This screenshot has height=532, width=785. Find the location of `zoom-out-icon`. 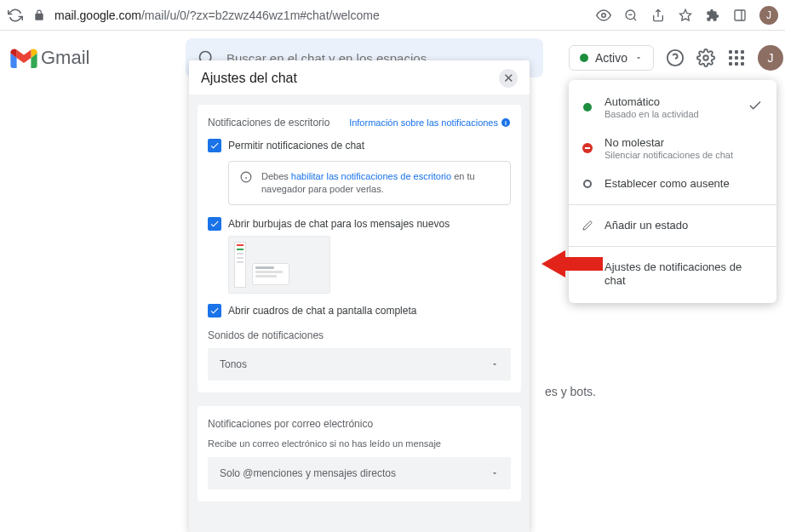

zoom-out-icon is located at coordinates (631, 15).